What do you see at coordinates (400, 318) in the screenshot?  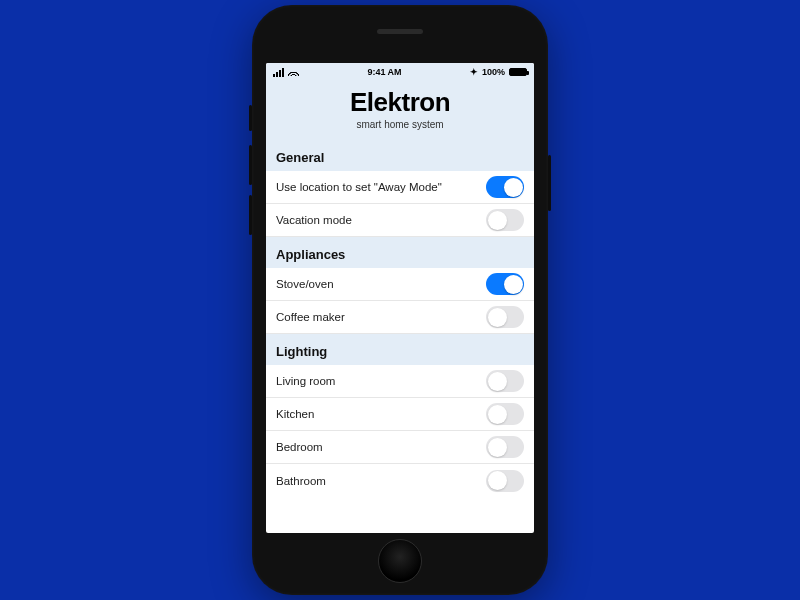 I see `row-coffee-maker: Coffee maker` at bounding box center [400, 318].